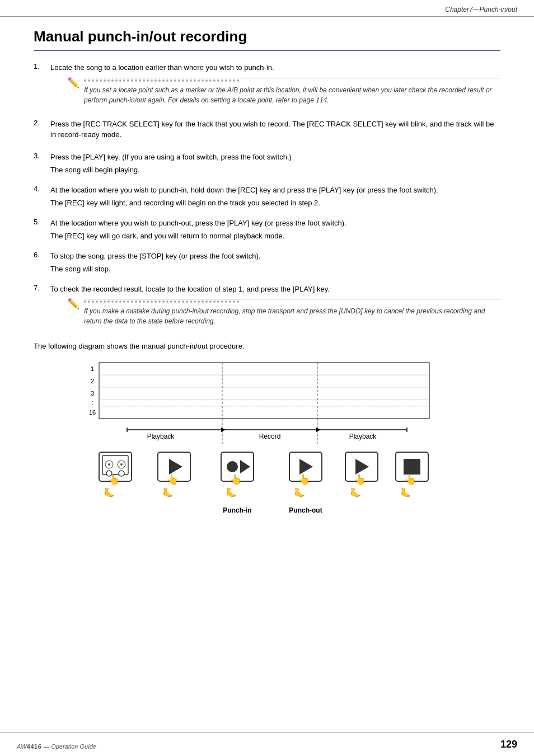  I want to click on dots-line, so click(292, 81).